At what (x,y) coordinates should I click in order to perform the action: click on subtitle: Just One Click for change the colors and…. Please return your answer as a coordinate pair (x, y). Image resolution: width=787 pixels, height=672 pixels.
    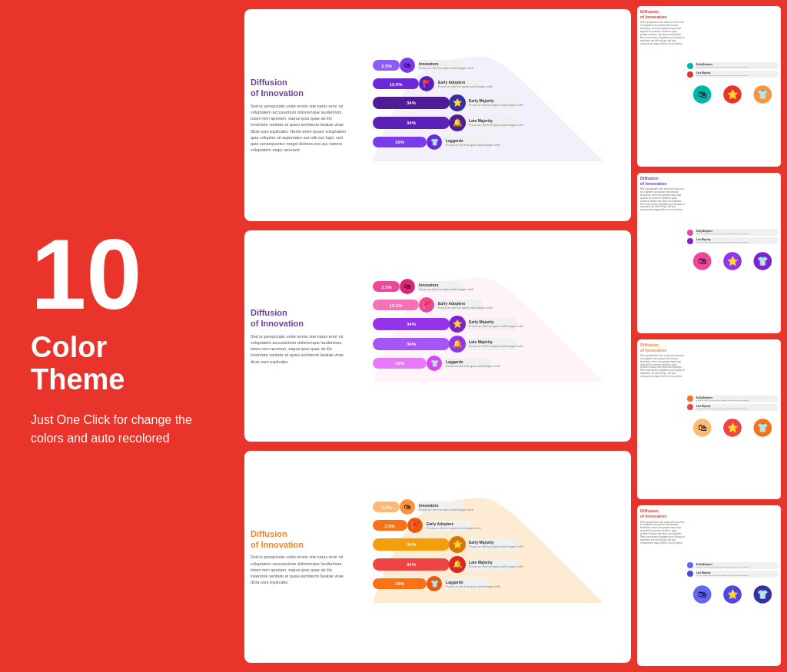
    Looking at the image, I should click on (119, 429).